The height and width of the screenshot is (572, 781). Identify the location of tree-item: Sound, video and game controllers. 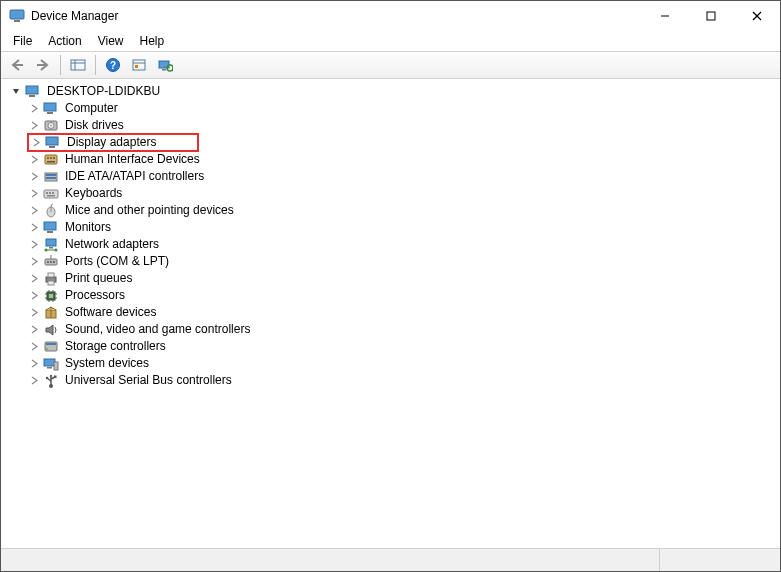
(404, 330).